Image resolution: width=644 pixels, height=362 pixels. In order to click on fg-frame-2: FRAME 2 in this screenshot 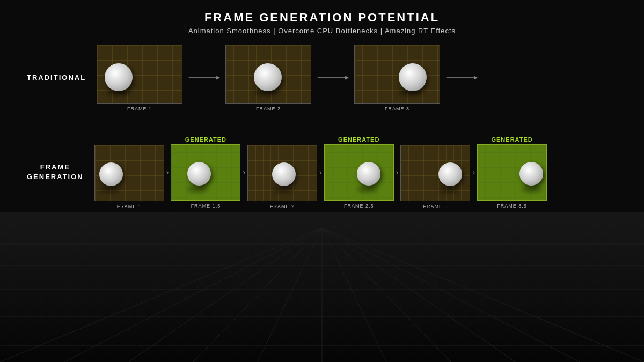, I will do `click(282, 172)`.